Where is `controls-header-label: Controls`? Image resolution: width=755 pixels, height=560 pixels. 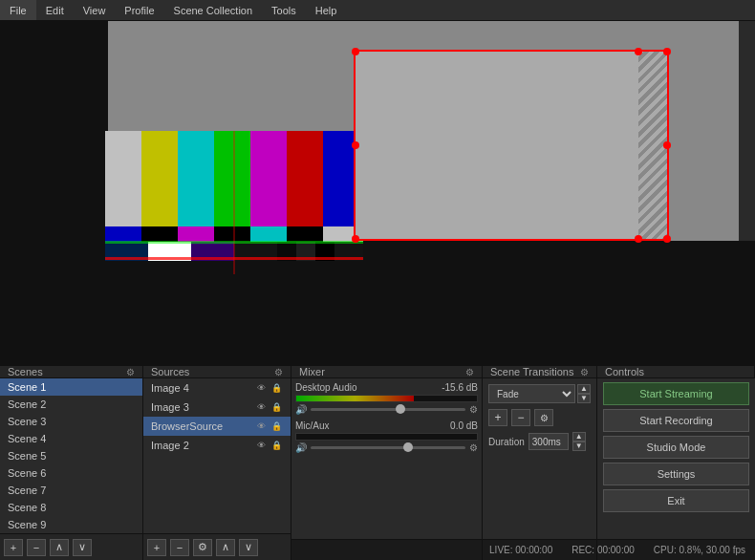 controls-header-label: Controls is located at coordinates (625, 372).